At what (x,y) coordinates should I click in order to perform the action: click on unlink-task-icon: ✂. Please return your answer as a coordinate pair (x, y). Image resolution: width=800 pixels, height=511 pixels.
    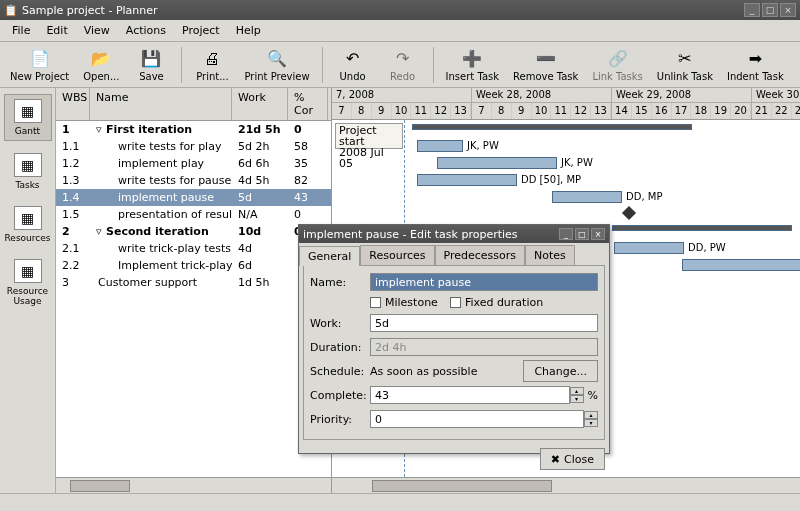
    Looking at the image, I should click on (685, 58).